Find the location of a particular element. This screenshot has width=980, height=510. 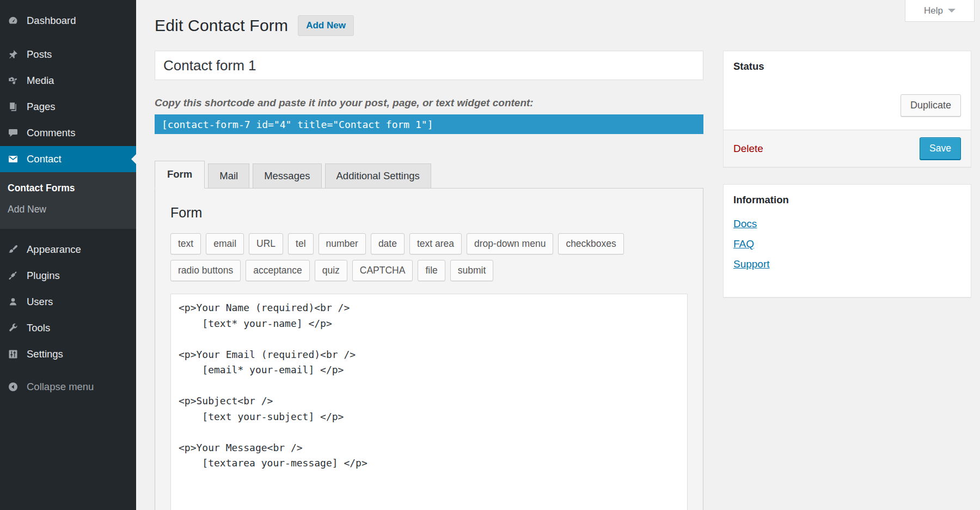

tag-button-captcha: CAPTCHA is located at coordinates (383, 270).